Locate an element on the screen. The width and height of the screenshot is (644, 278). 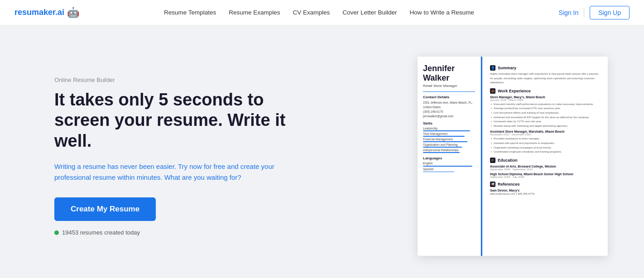
resume-language-item: Spanish is located at coordinates (449, 170).